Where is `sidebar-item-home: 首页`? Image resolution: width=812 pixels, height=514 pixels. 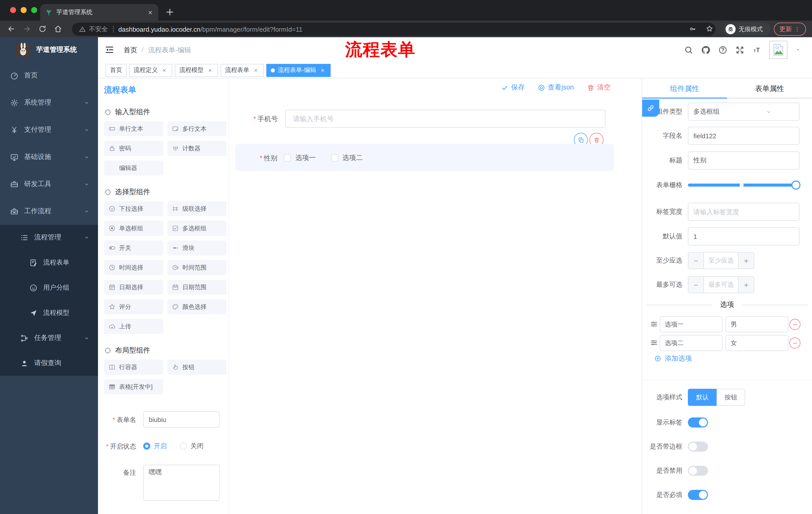
sidebar-item-home: 首页 is located at coordinates (49, 76).